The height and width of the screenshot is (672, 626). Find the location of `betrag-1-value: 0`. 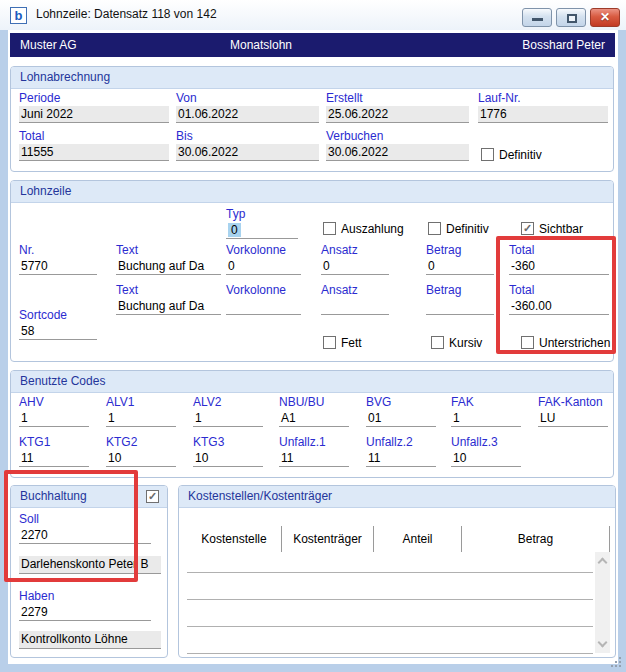

betrag-1-value: 0 is located at coordinates (460, 266).